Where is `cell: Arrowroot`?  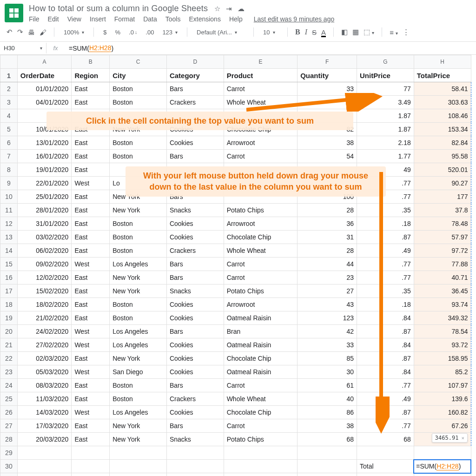
cell: Arrowroot is located at coordinates (260, 224).